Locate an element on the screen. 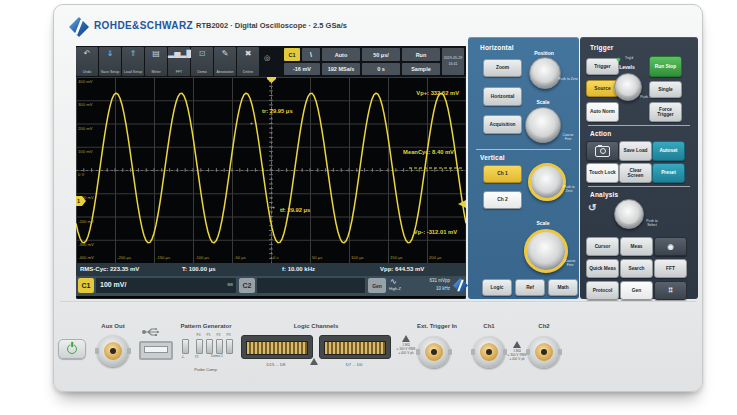 This screenshot has height=415, width=737. autoset-button: Autoset is located at coordinates (668, 151).